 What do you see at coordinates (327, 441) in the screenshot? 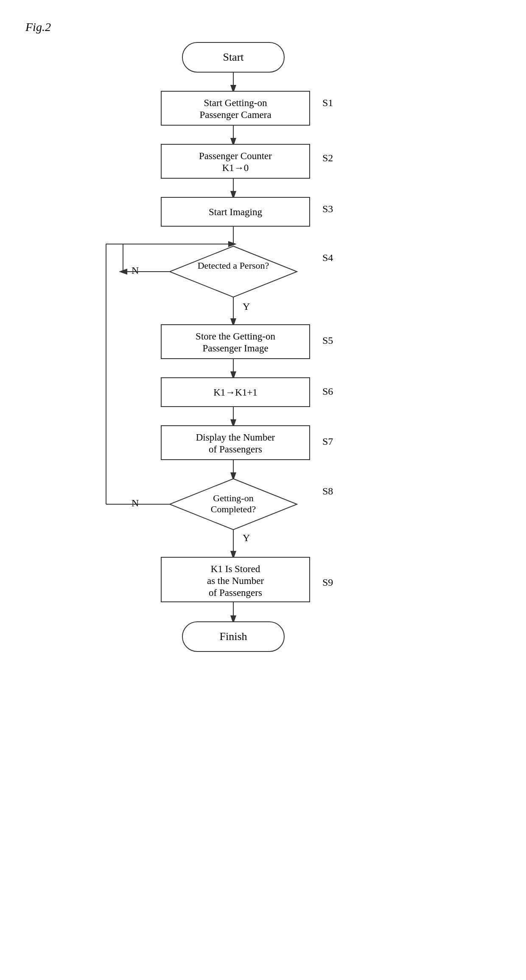
I see `svg-text: S7` at bounding box center [327, 441].